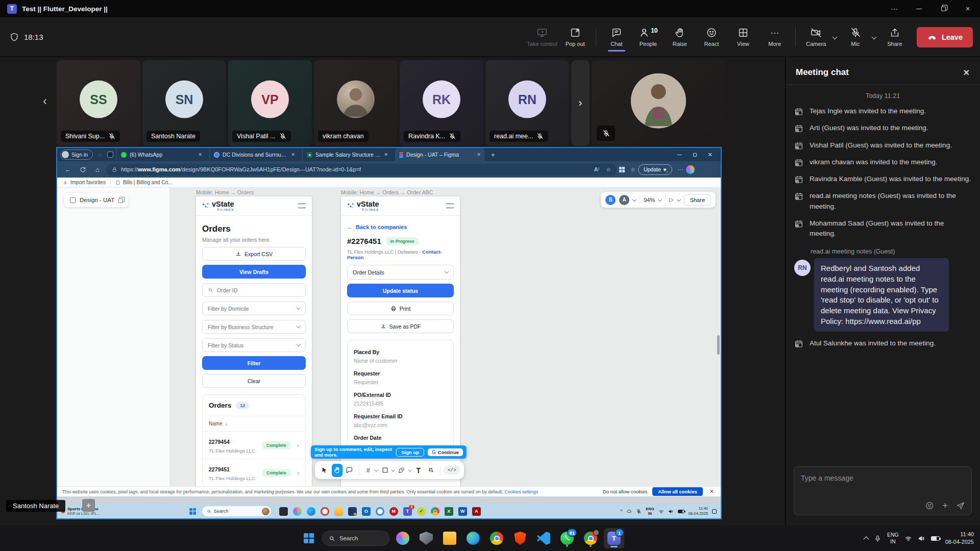 This screenshot has width=980, height=551. Describe the element at coordinates (621, 511) in the screenshot. I see `tray-chevron-icon: ^` at that location.